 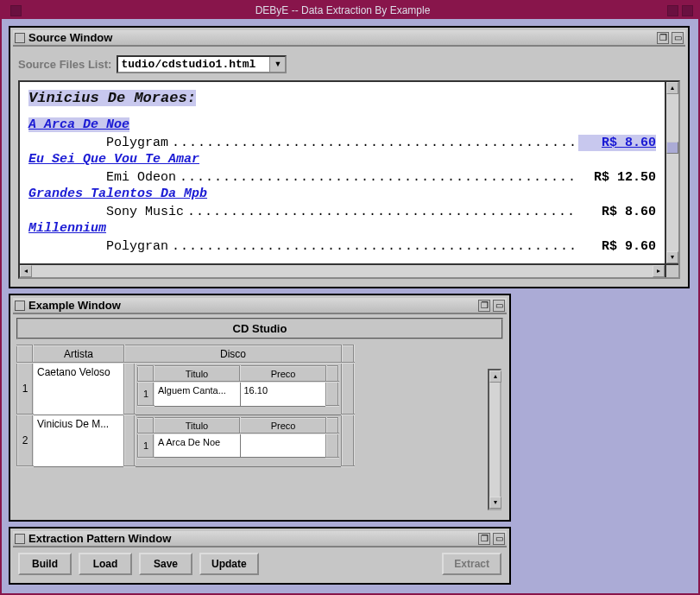 I want to click on chevron-down-icon: ▼, so click(x=277, y=64).